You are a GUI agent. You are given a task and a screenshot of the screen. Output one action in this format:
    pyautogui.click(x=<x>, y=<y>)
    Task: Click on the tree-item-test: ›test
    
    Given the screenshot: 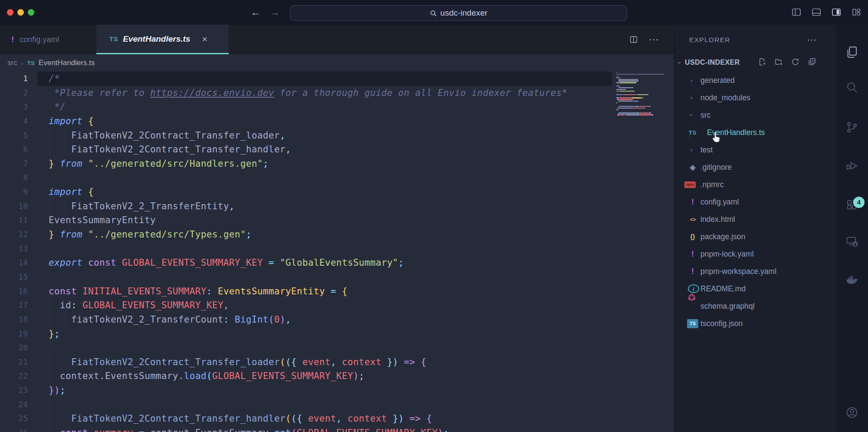 What is the action you would take?
    pyautogui.click(x=755, y=150)
    